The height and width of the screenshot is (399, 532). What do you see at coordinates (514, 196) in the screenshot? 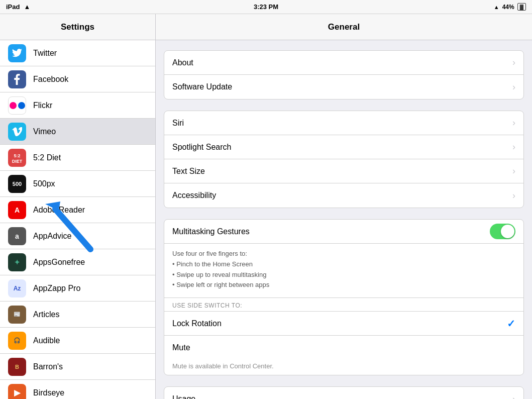
I see `accessibility-chevron: ›` at bounding box center [514, 196].